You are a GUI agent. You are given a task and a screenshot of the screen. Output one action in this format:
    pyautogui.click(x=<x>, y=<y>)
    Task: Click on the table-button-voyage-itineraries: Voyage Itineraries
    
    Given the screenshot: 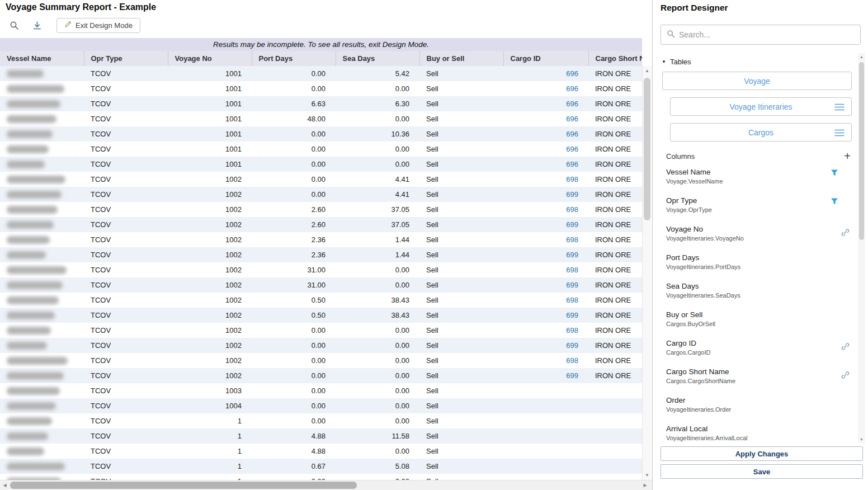 What is the action you would take?
    pyautogui.click(x=761, y=106)
    